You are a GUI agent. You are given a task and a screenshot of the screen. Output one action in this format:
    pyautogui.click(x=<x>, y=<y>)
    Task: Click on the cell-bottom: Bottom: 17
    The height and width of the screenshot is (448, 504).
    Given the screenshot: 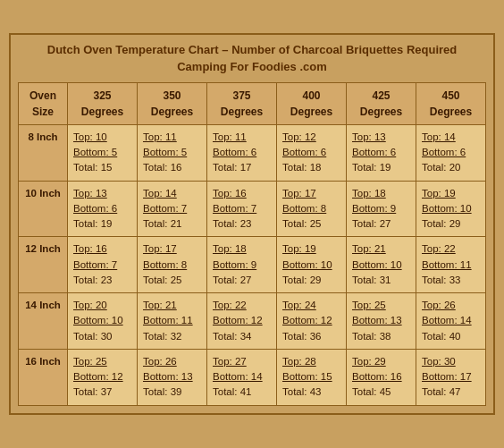 What is the action you would take?
    pyautogui.click(x=450, y=377)
    